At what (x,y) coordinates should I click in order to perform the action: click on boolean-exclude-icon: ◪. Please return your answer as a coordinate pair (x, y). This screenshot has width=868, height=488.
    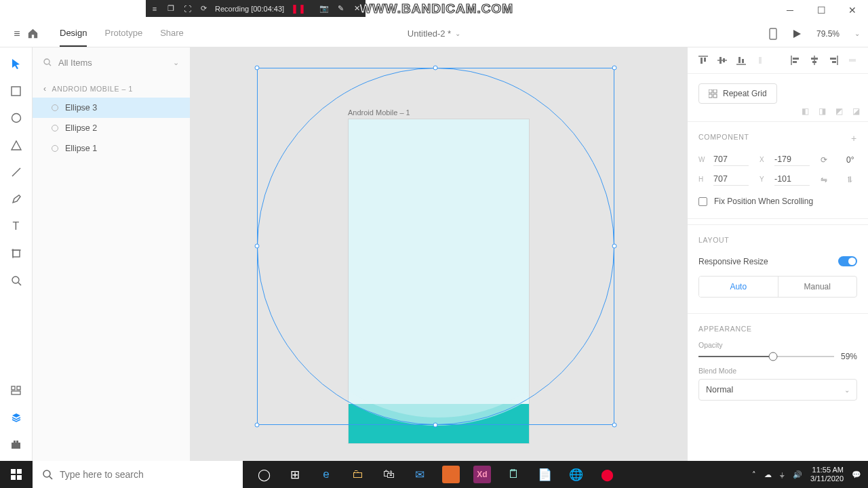
    Looking at the image, I should click on (856, 111).